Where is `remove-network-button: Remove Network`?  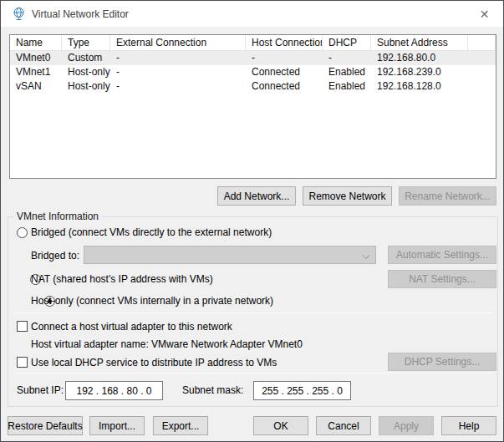
remove-network-button: Remove Network is located at coordinates (348, 196).